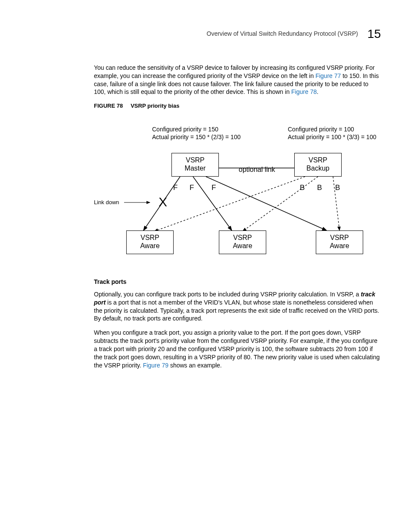  I want to click on left-actual-label: Actual priority = 150 * (2/3) = 100, so click(196, 137).